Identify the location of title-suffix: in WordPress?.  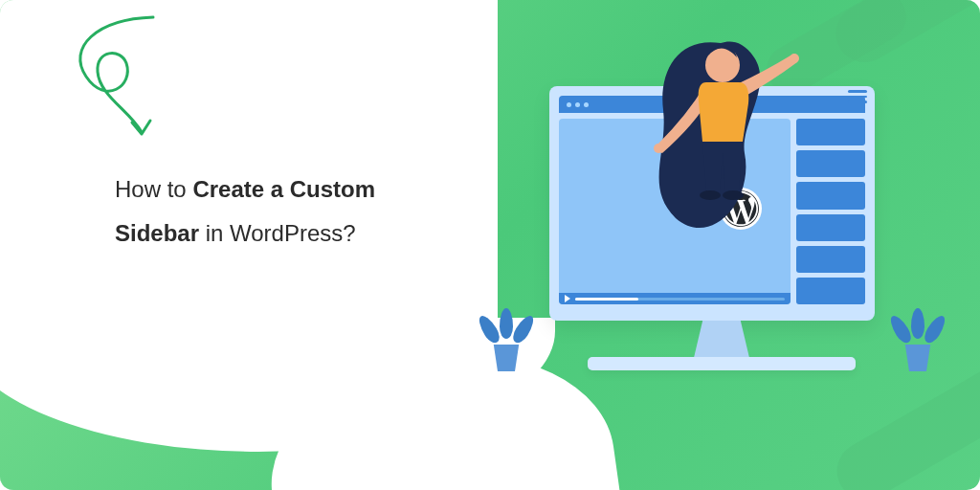
(278, 234).